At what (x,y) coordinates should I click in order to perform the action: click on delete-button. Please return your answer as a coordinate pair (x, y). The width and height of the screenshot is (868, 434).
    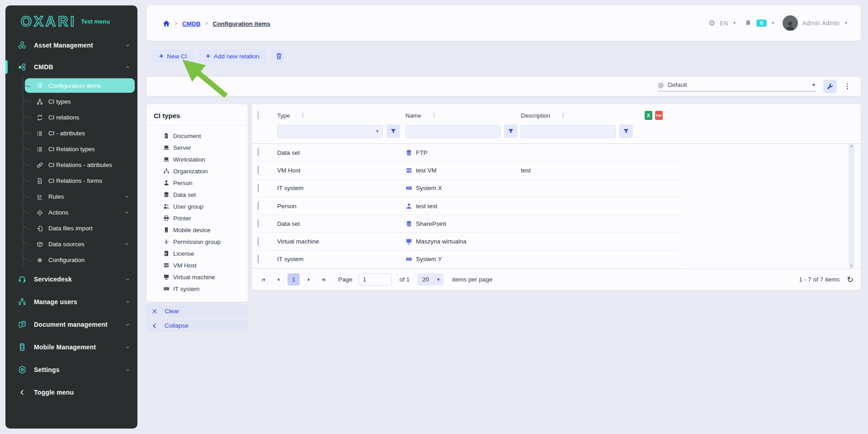
    Looking at the image, I should click on (279, 56).